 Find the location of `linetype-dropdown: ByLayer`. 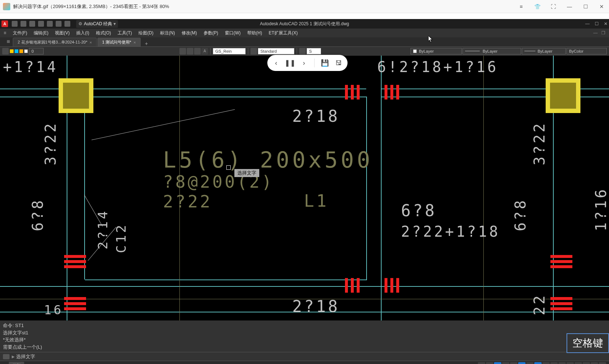

linetype-dropdown: ByLayer is located at coordinates (492, 51).